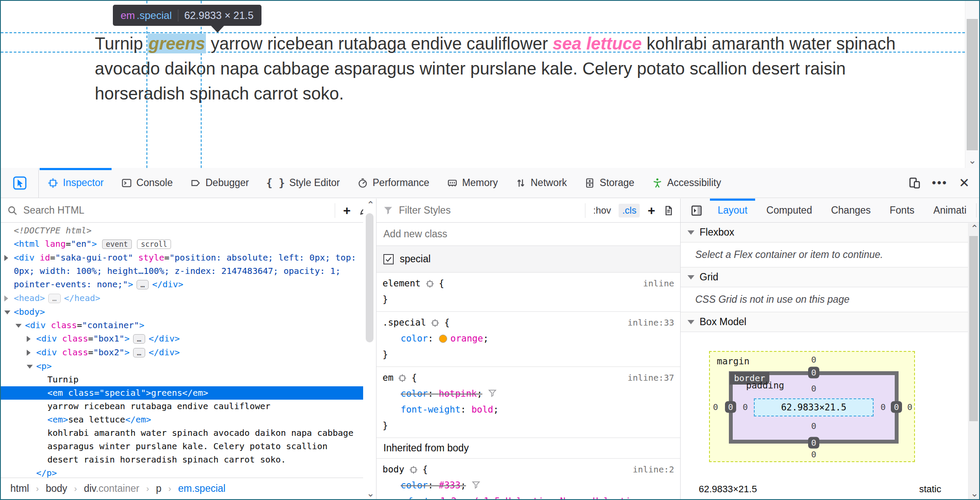  Describe the element at coordinates (20, 488) in the screenshot. I see `breadcrumb-item: html` at that location.